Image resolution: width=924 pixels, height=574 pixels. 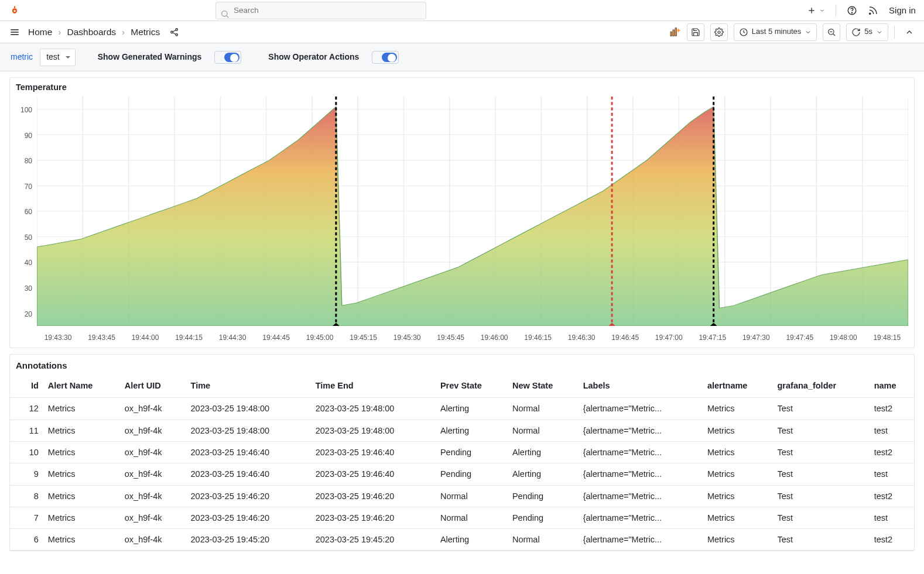 What do you see at coordinates (738, 386) in the screenshot?
I see `column-header: alertname` at bounding box center [738, 386].